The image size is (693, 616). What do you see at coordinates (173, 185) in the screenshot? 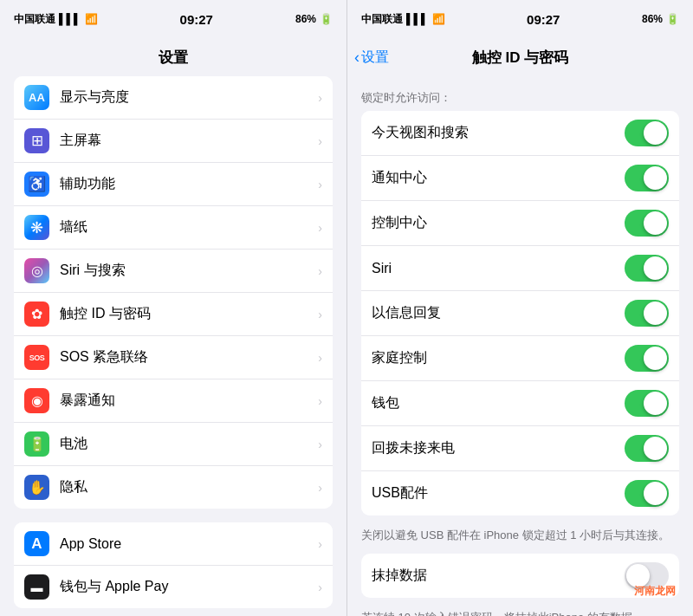
I see `settings-item-accessibility: ♿ 辅助功能 ›` at bounding box center [173, 185].